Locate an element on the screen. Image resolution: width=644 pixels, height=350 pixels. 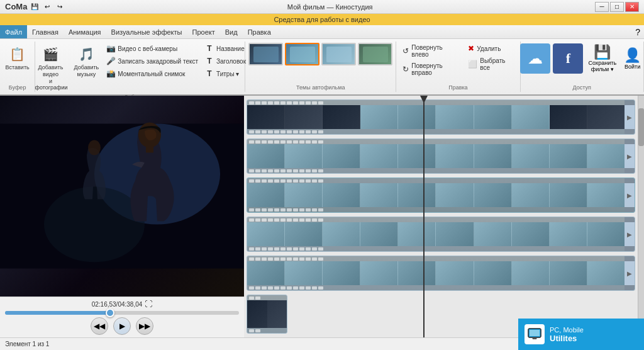
credits-label: Титры ▾ is located at coordinates (228, 74).